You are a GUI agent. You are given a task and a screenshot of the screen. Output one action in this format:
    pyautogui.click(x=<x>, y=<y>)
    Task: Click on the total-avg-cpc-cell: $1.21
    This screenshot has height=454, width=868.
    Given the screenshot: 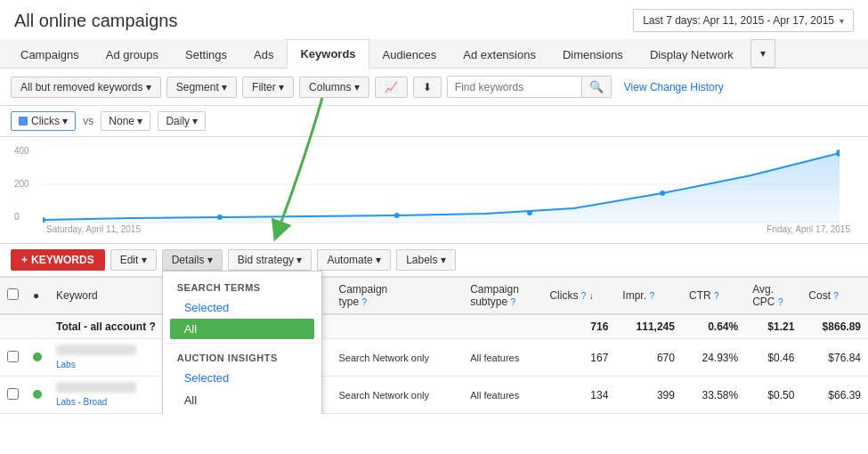 What is the action you would take?
    pyautogui.click(x=773, y=327)
    